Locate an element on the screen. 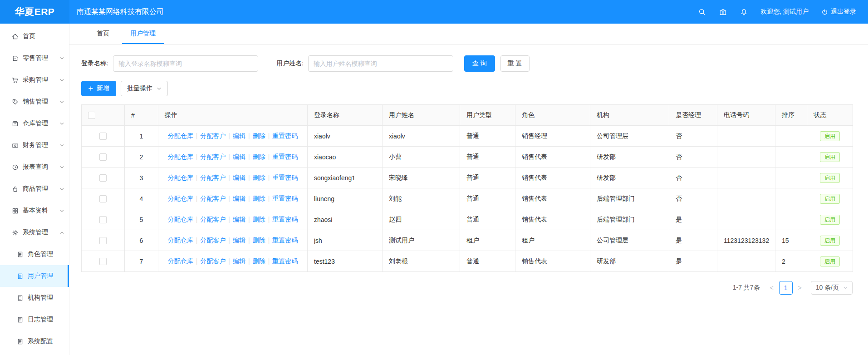  cell-login-name: test123 is located at coordinates (345, 261).